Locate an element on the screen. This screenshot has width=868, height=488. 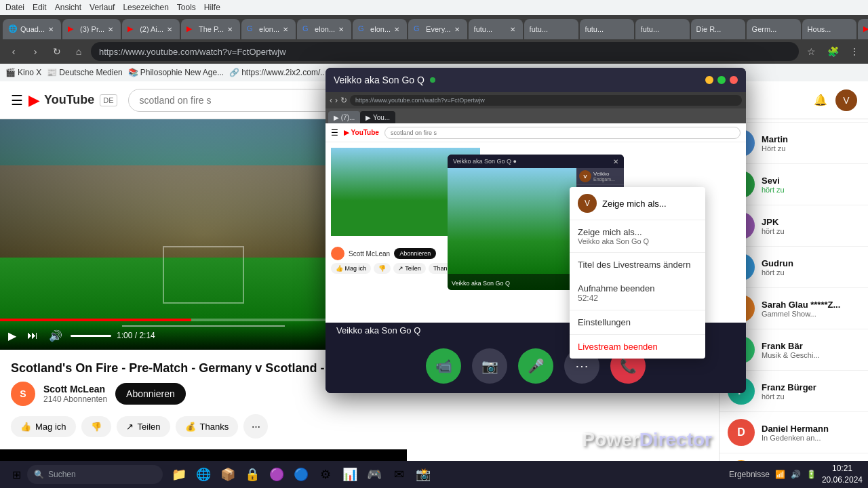
tab-germ: Germ... is located at coordinates (774, 29).